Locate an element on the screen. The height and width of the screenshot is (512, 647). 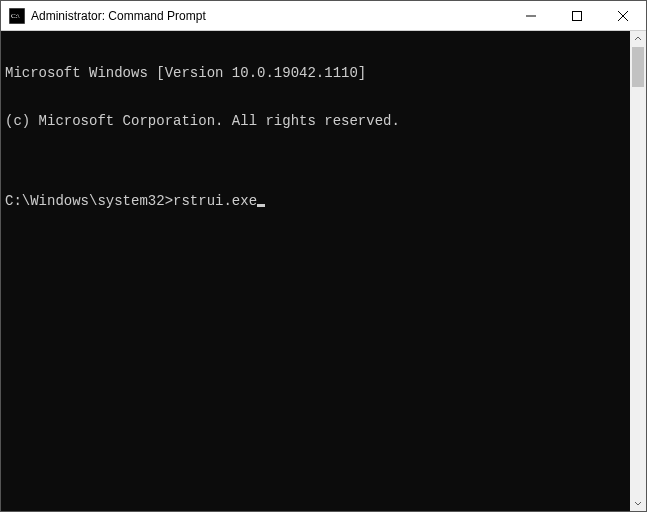
chevron-down-icon is located at coordinates (638, 503).